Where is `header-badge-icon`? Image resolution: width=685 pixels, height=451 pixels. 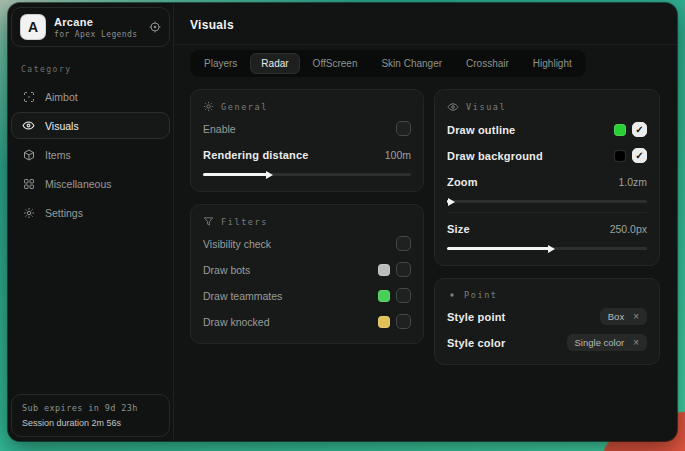
header-badge-icon is located at coordinates (155, 27).